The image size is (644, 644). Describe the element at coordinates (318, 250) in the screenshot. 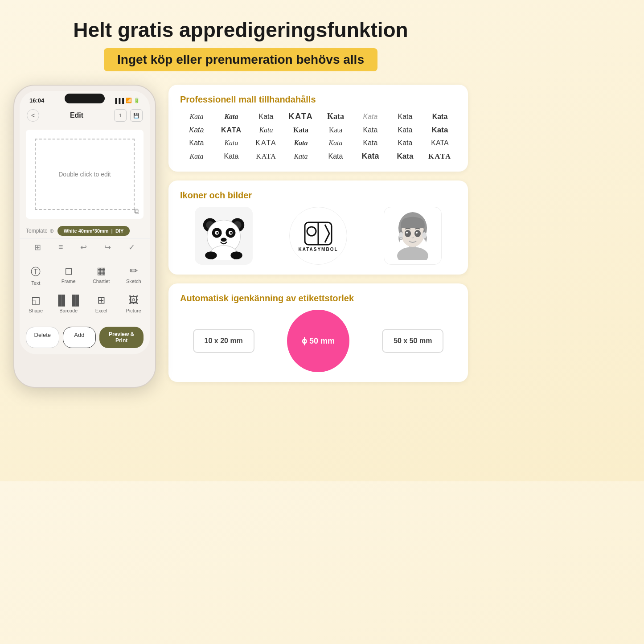

I see `kata-symbol-label: KATASYMBOL` at that location.